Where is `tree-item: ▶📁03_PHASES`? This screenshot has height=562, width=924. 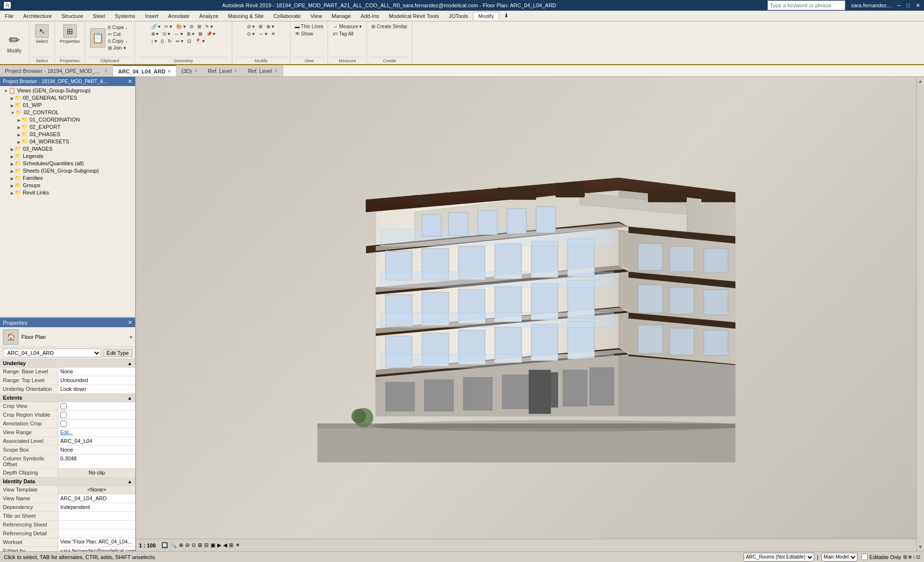
tree-item: ▶📁03_PHASES is located at coordinates (68, 134).